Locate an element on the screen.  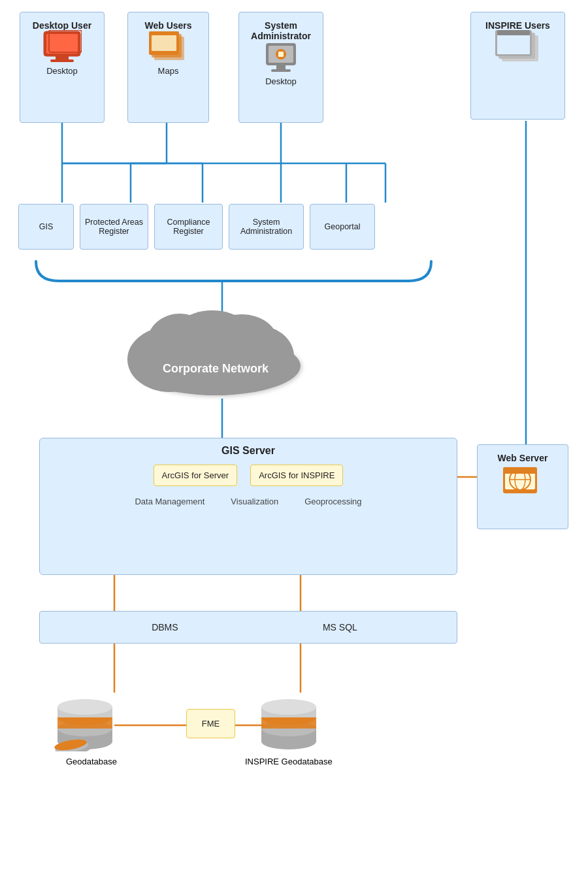
desktop-user-title: Desktop User is located at coordinates (62, 25).